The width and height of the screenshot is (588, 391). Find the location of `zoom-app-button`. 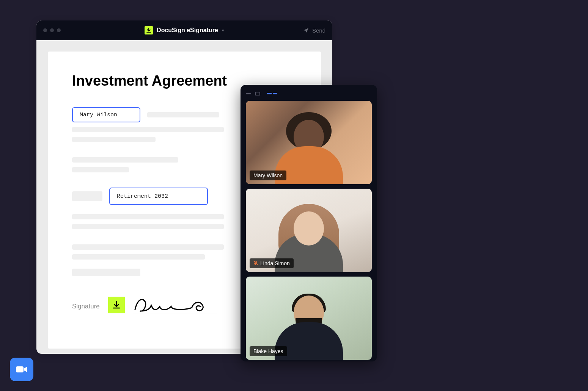

zoom-app-button is located at coordinates (22, 369).